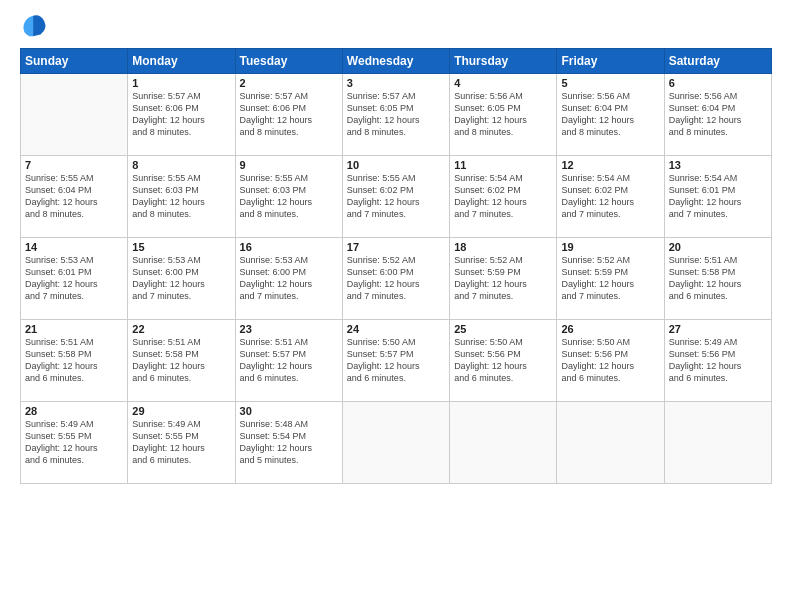  What do you see at coordinates (718, 329) in the screenshot?
I see `day-number: 27` at bounding box center [718, 329].